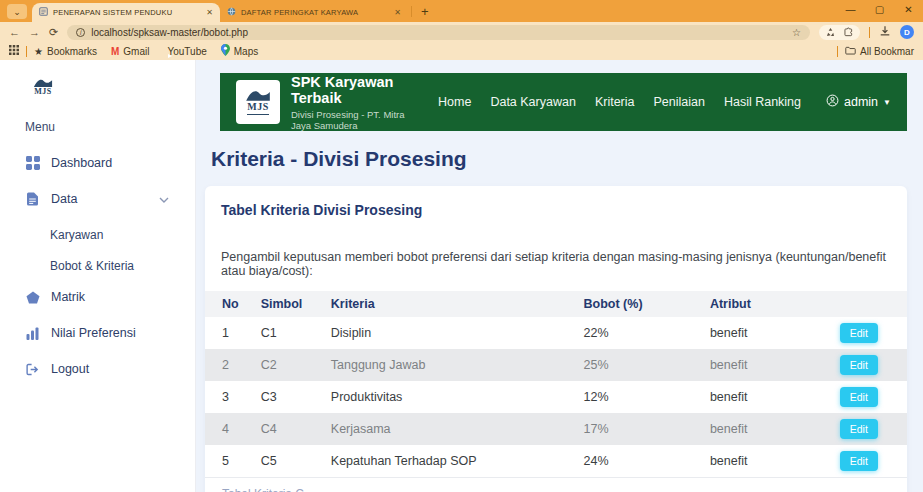 This screenshot has height=492, width=923. Describe the element at coordinates (110, 266) in the screenshot. I see `sidebar-item-bobot-kriteria: Bobot & Kriteria` at that location.